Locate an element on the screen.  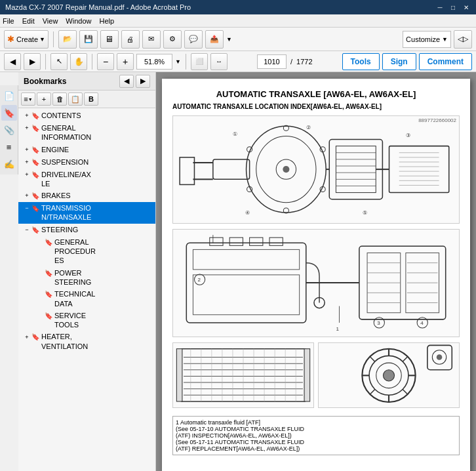
title-bar: Mazda CX-7 2007 Repair Manual.pdf - Adob… is located at coordinates (238, 7).